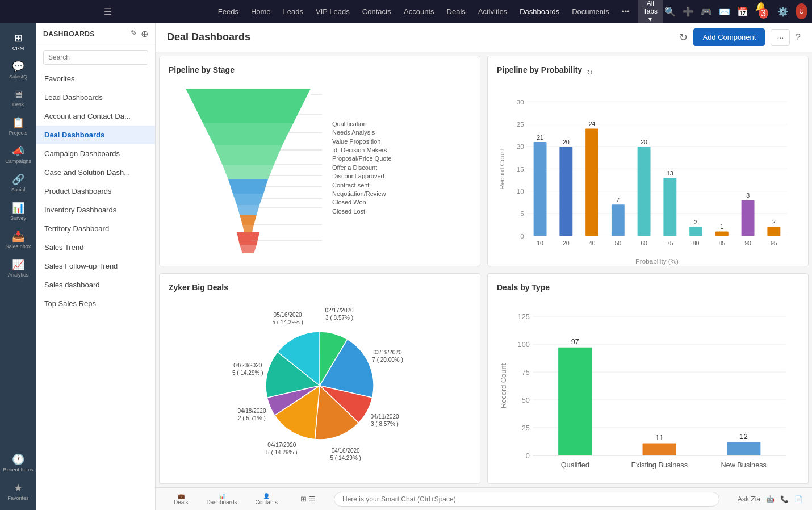 This screenshot has height=510, width=812. Describe the element at coordinates (401, 168) in the screenshot. I see `funnel-label-5: Offer a Discount` at that location.